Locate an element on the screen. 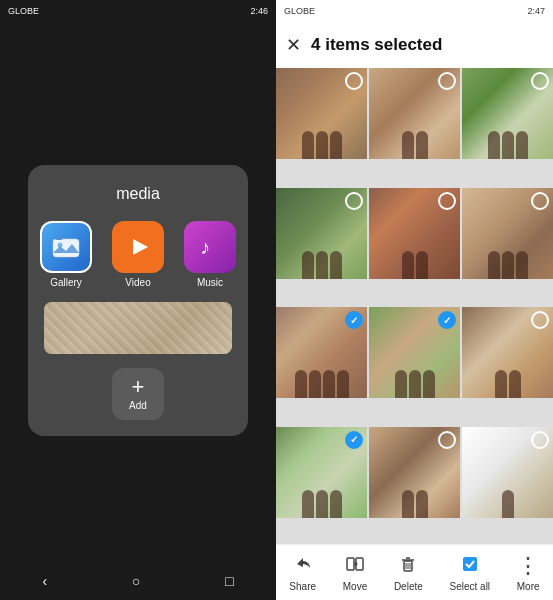 Image resolution: width=553 pixels, height=600 pixels. gallery-icon-box is located at coordinates (66, 247).